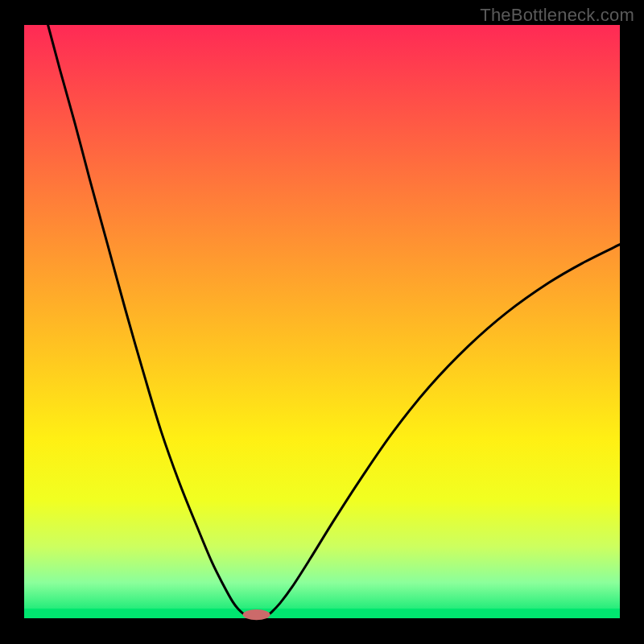 This screenshot has width=644, height=644. I want to click on minimum-marker, so click(257, 615).